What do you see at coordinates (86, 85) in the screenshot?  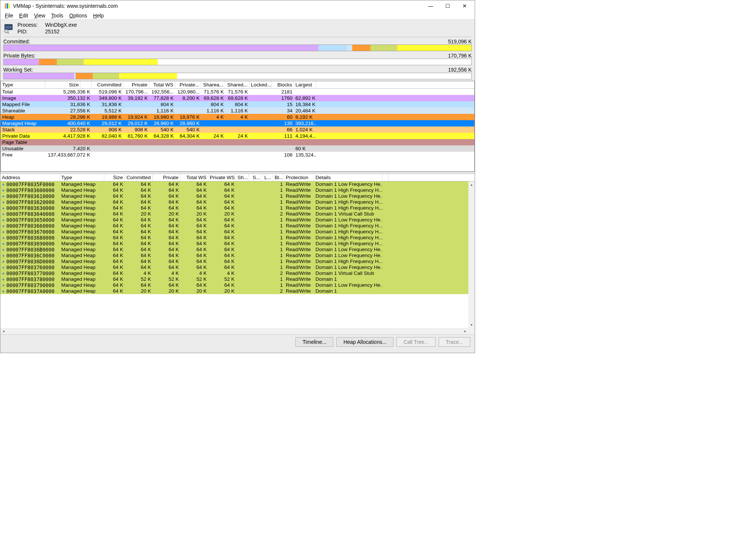 I see `summary-header-cell` at bounding box center [86, 85].